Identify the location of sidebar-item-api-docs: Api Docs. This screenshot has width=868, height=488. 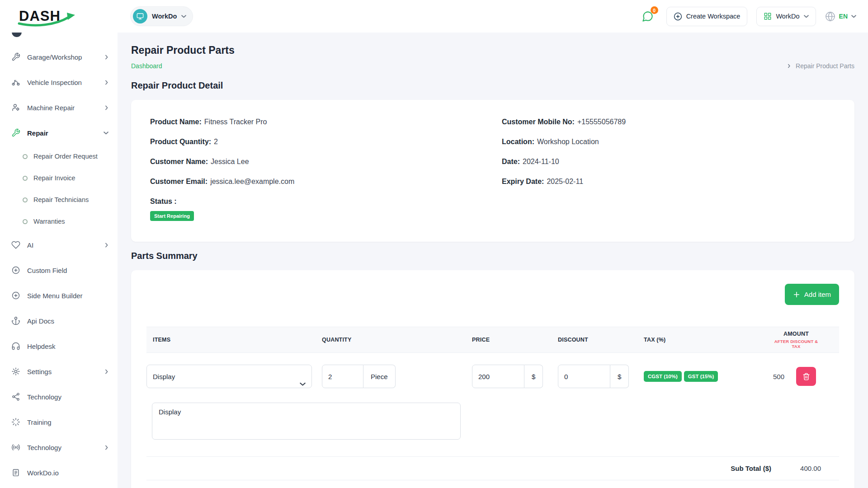
(59, 321).